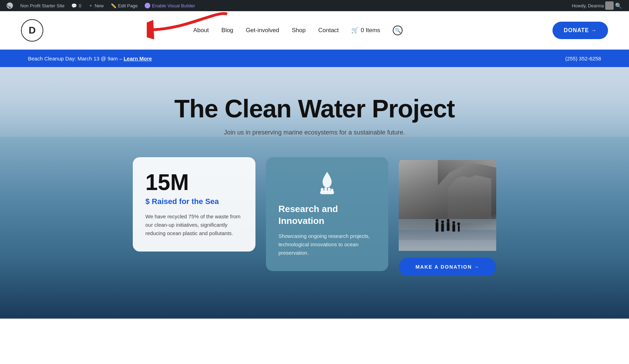  I want to click on photo-card: MAKE A DONATION →, so click(447, 217).